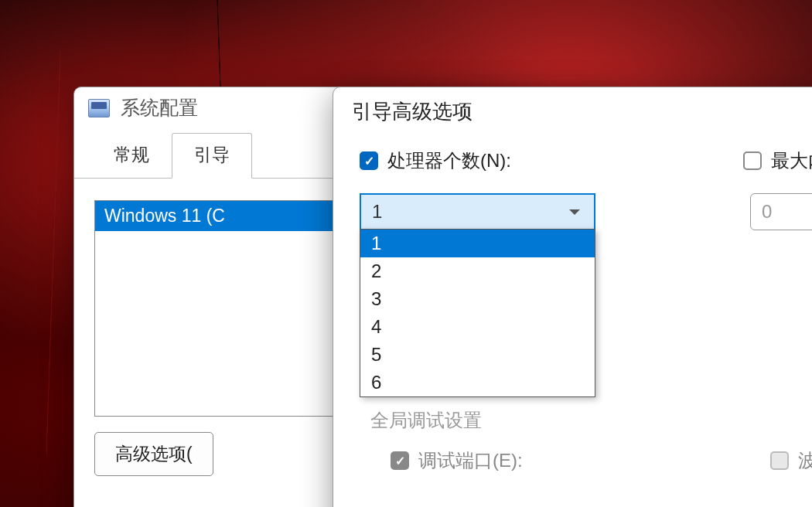 Image resolution: width=812 pixels, height=507 pixels. I want to click on baud-rate-checkbox: 波特率(, so click(791, 461).